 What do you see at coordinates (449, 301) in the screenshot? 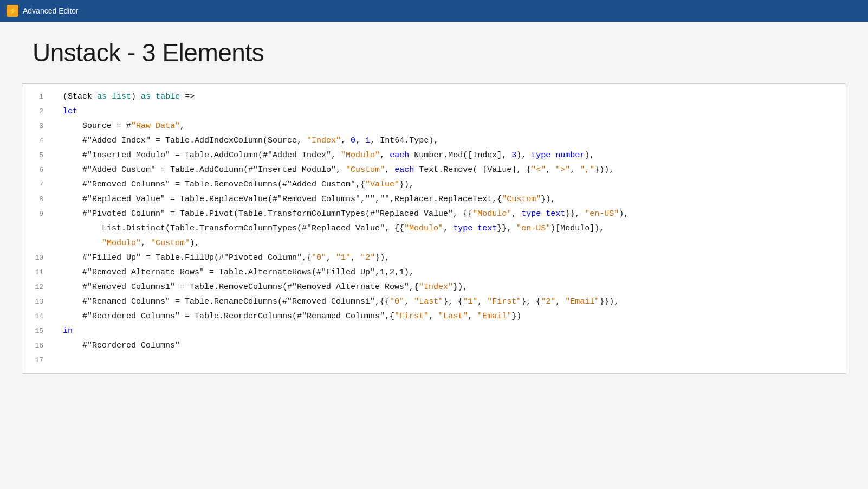
I see `code-line-13: #"Renamed Columns" = Table.RenameColumns…` at bounding box center [449, 301].